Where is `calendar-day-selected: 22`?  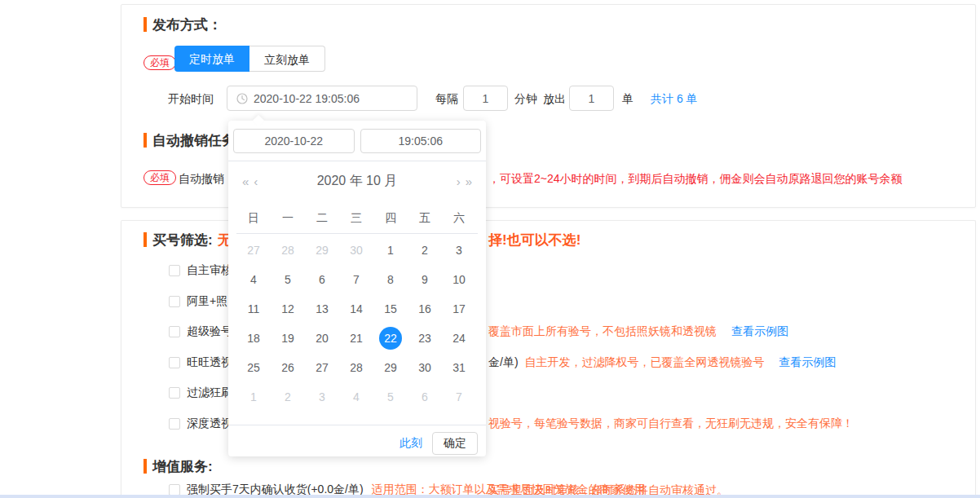 calendar-day-selected: 22 is located at coordinates (391, 338).